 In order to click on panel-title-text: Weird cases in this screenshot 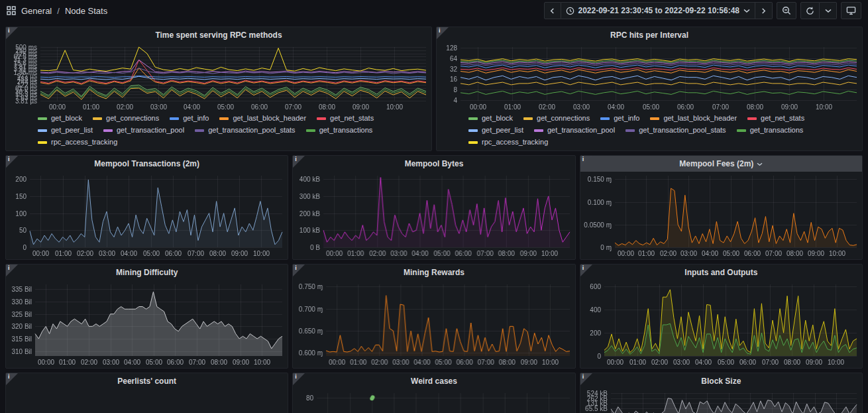, I will do `click(434, 381)`.